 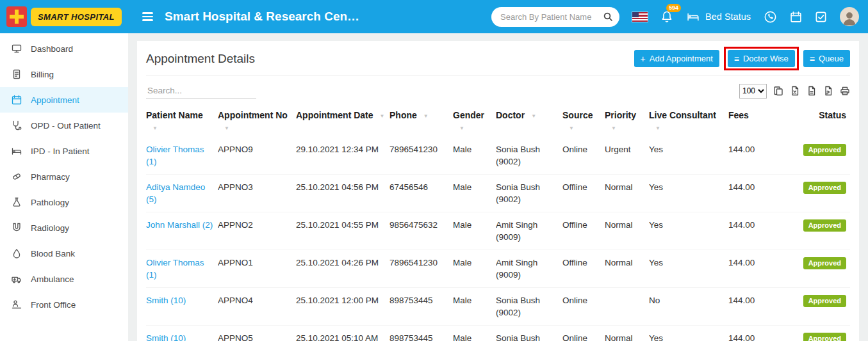 I want to click on cell-source: Offline, so click(x=584, y=269).